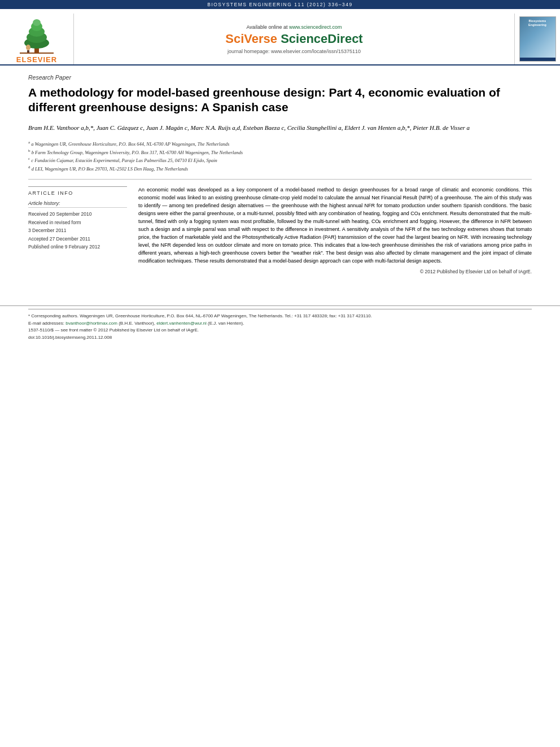  Describe the element at coordinates (280, 143) in the screenshot. I see `affiliation-a: a a Wageningen UR, Greenhouse Horticultu…` at that location.